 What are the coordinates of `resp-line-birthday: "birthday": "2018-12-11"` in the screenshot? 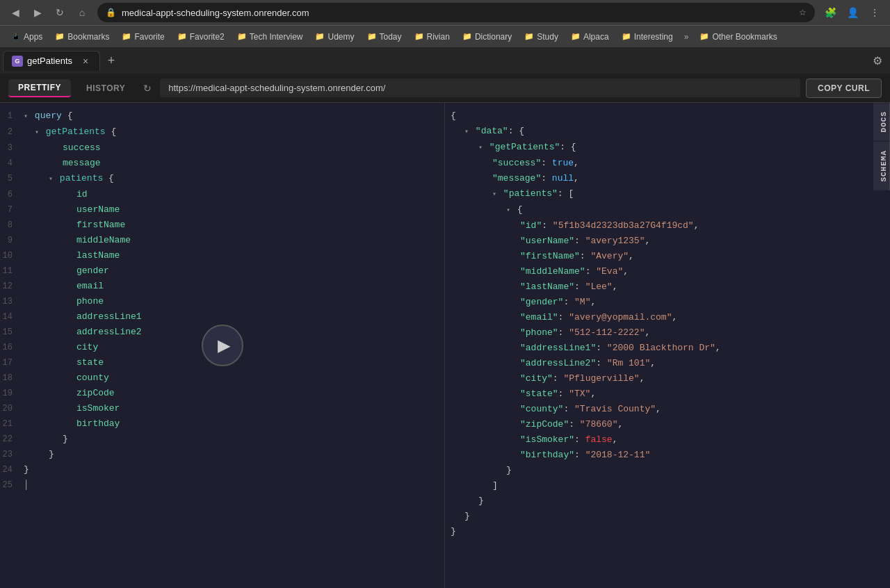 It's located at (668, 455).